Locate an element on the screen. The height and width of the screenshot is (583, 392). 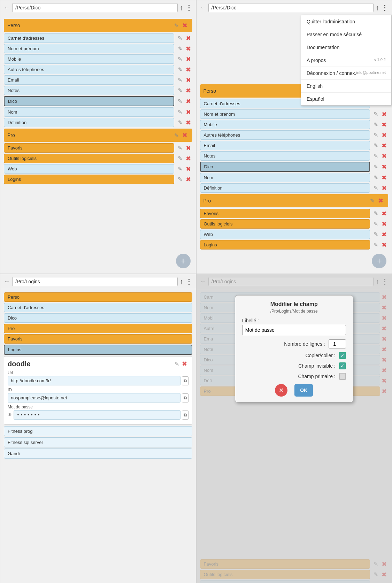
delete-autres-tr: ✖ is located at coordinates (384, 135).